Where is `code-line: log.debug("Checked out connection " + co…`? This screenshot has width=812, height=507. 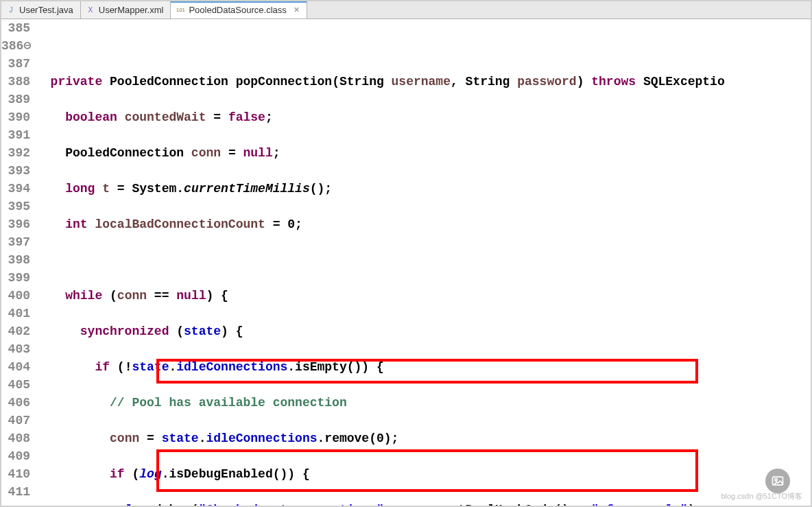 code-line: log.debug("Checked out connection " + co… is located at coordinates (423, 504).